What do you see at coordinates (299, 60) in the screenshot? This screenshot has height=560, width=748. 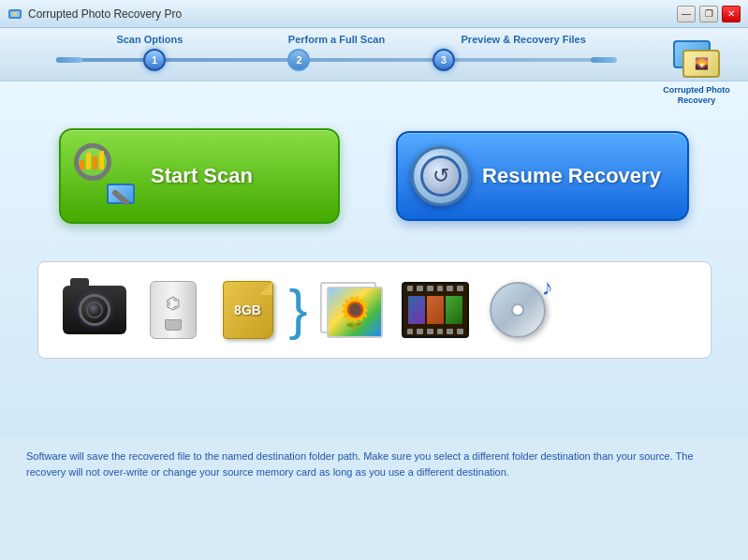 I see `step-dot-2: 2` at bounding box center [299, 60].